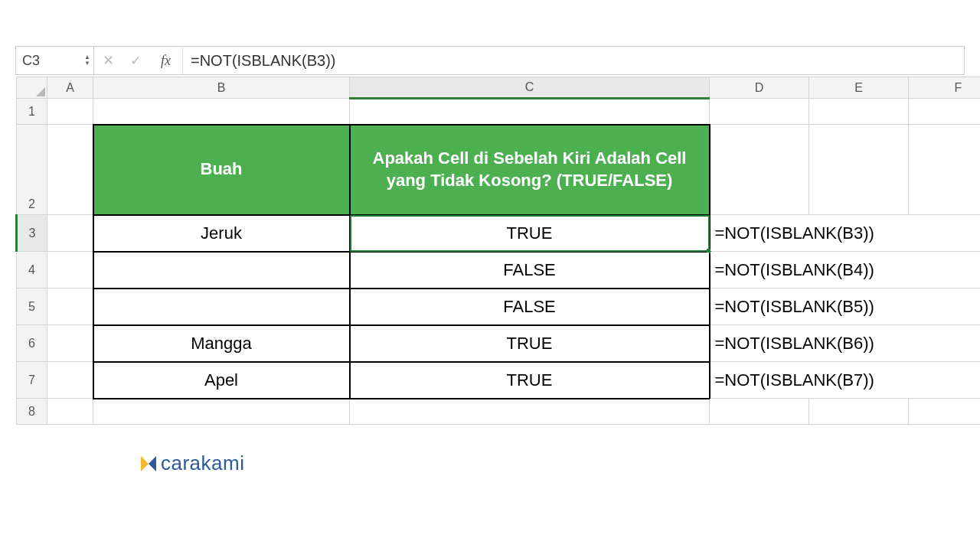 This screenshot has width=980, height=551. What do you see at coordinates (490, 60) in the screenshot?
I see `formula-bar: C3 ▲ ▼ ✕ ✓ fx =NOT(ISBLANK(B3))` at bounding box center [490, 60].